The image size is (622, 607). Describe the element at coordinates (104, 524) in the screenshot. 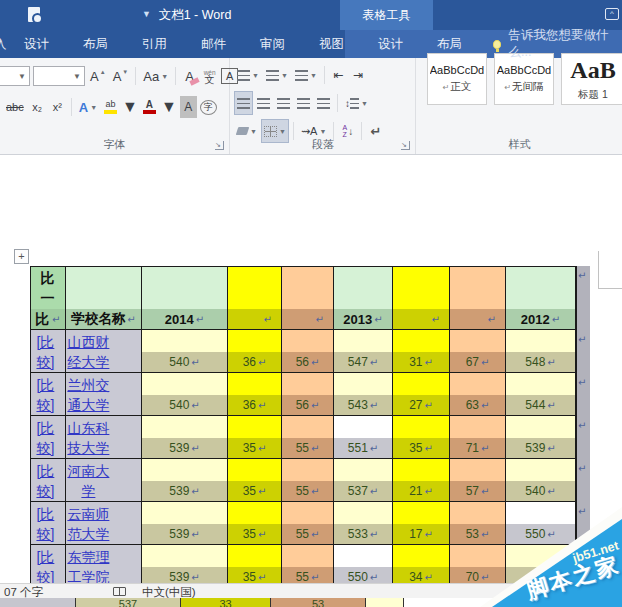

I see `school-name-cell: 云南师范大学` at that location.